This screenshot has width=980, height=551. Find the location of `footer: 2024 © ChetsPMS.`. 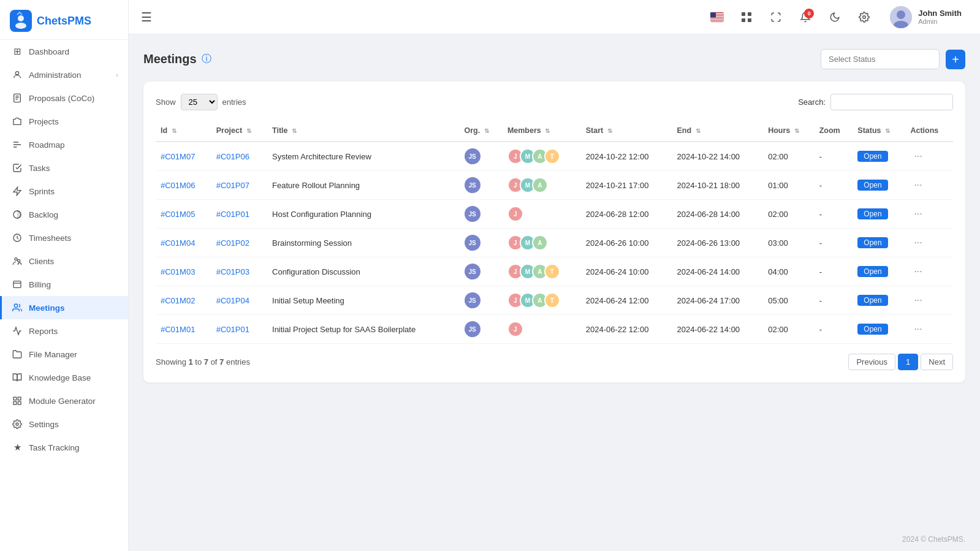

footer: 2024 © ChetsPMS. is located at coordinates (554, 539).